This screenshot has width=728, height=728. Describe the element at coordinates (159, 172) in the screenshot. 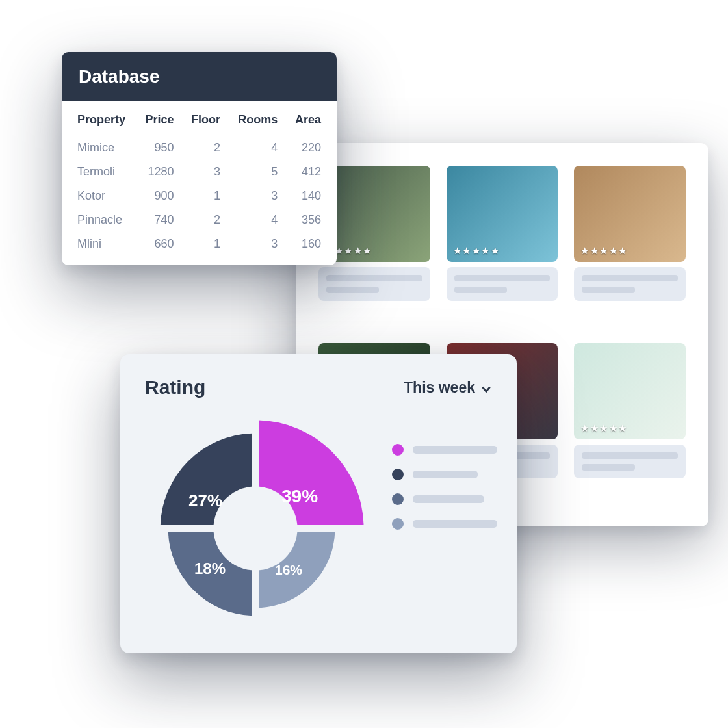

I see `cell-price: 1280` at that location.